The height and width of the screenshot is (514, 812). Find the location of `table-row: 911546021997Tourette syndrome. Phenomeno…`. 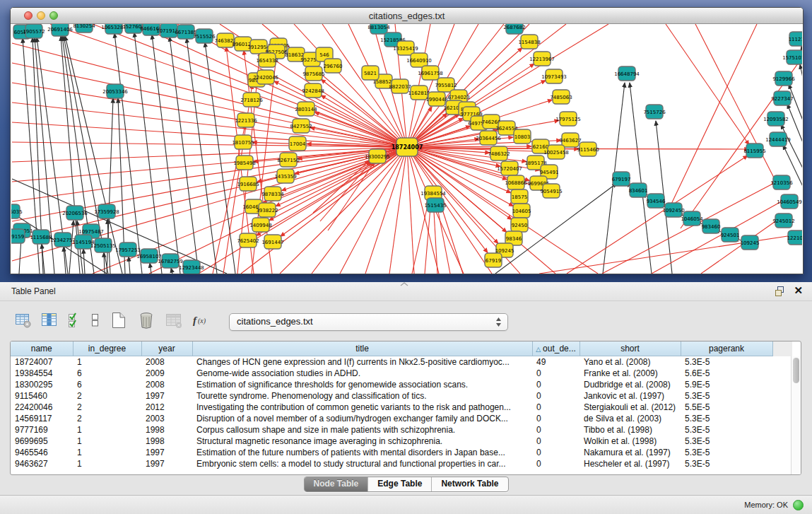

table-row: 911546021997Tourette syndrome. Phenomeno… is located at coordinates (401, 396).